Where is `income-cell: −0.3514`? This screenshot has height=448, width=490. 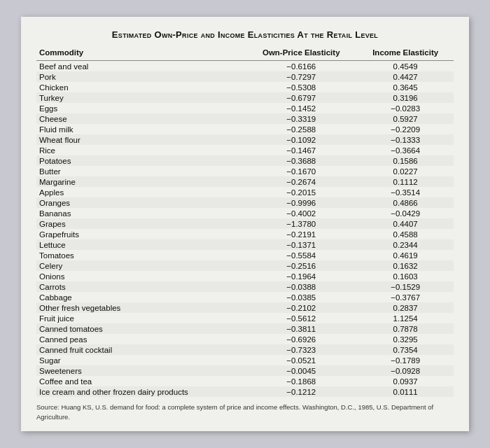 income-cell: −0.3514 is located at coordinates (405, 192).